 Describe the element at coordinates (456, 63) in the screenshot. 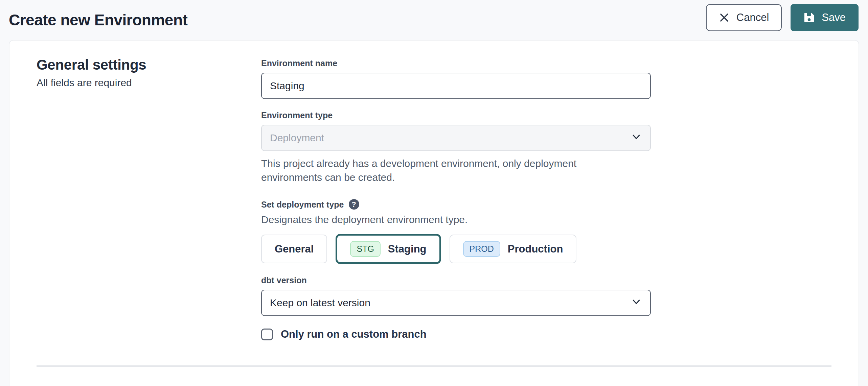

I see `environment-name-label: Environment name` at that location.